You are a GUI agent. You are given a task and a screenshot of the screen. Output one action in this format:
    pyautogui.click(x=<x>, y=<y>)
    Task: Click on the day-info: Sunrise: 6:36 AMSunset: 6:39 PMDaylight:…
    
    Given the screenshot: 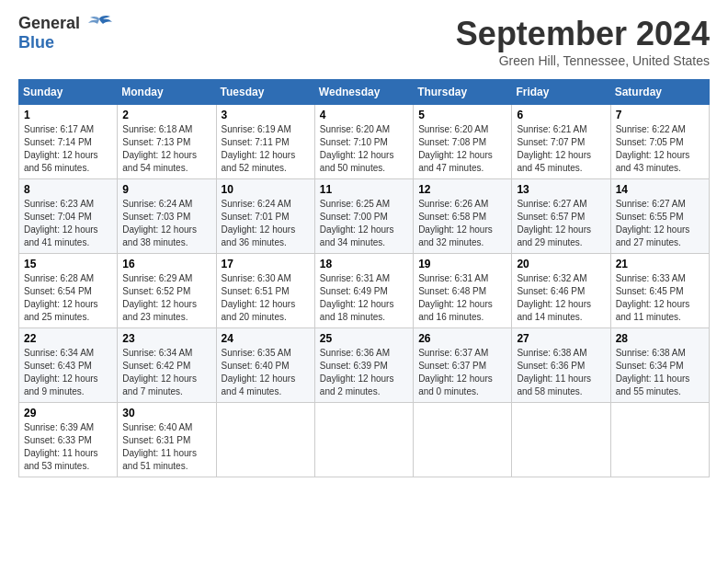 What is the action you would take?
    pyautogui.click(x=364, y=373)
    